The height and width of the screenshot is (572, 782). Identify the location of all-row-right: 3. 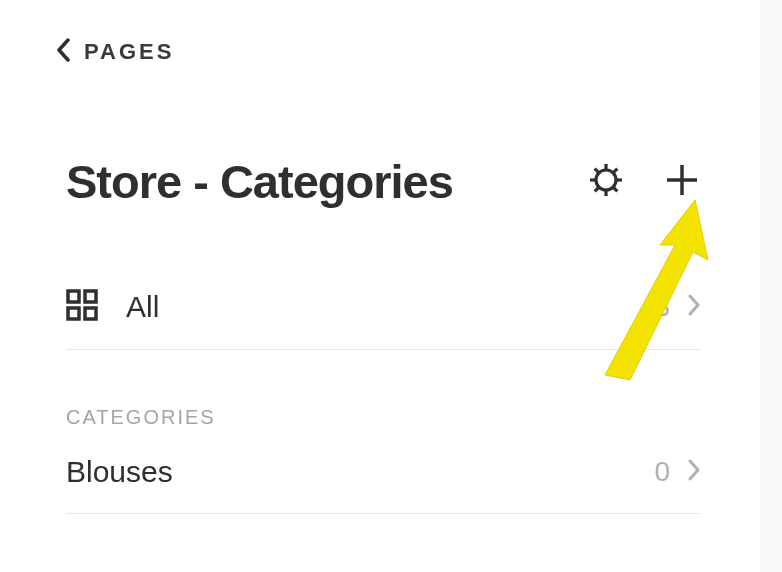
(677, 307).